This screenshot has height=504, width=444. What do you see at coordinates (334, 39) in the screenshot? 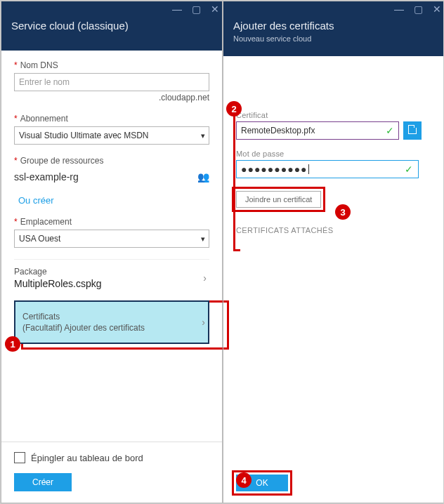
I see `right-subtitle: Nouveau service cloud` at bounding box center [334, 39].